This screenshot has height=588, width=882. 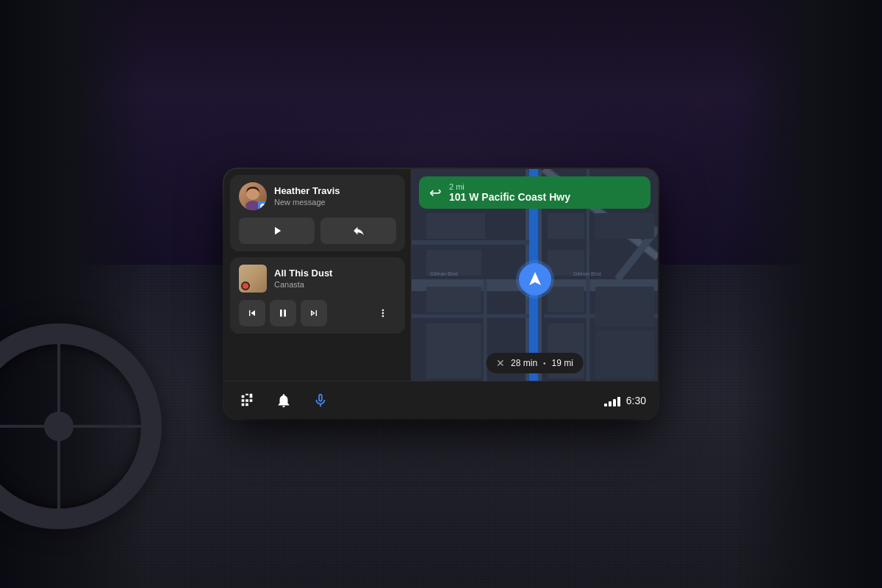 What do you see at coordinates (501, 363) in the screenshot?
I see `close-route-button: ✕` at bounding box center [501, 363].